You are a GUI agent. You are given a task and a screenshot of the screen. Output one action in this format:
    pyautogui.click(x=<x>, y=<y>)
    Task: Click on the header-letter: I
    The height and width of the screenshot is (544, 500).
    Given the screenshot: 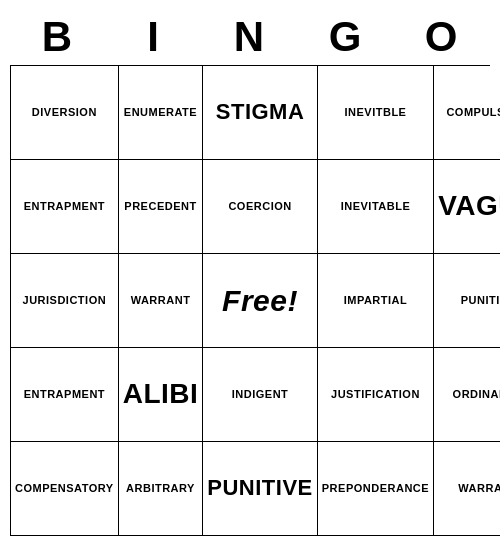 What is the action you would take?
    pyautogui.click(x=154, y=37)
    